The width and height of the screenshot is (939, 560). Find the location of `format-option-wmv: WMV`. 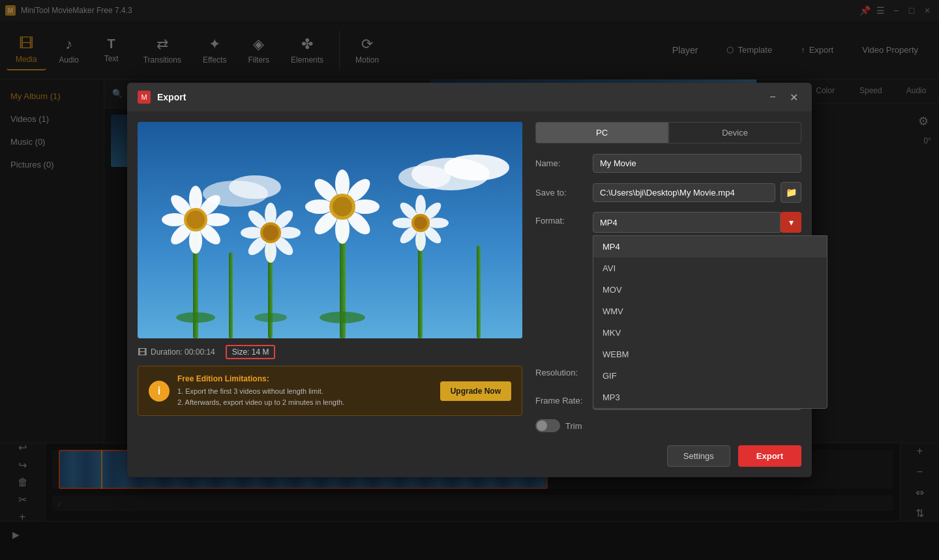

format-option-wmv: WMV is located at coordinates (710, 312).